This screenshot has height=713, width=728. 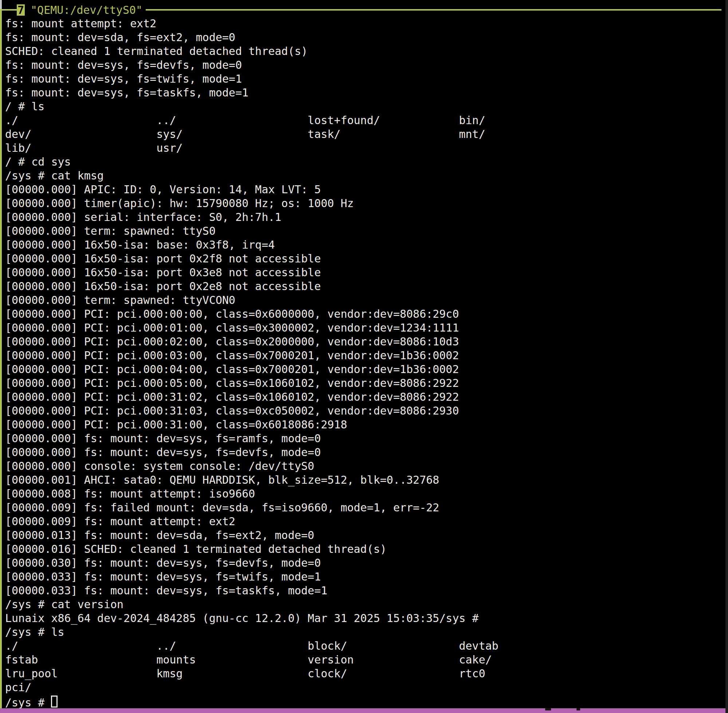 What do you see at coordinates (363, 711) in the screenshot?
I see `status-bar` at bounding box center [363, 711].